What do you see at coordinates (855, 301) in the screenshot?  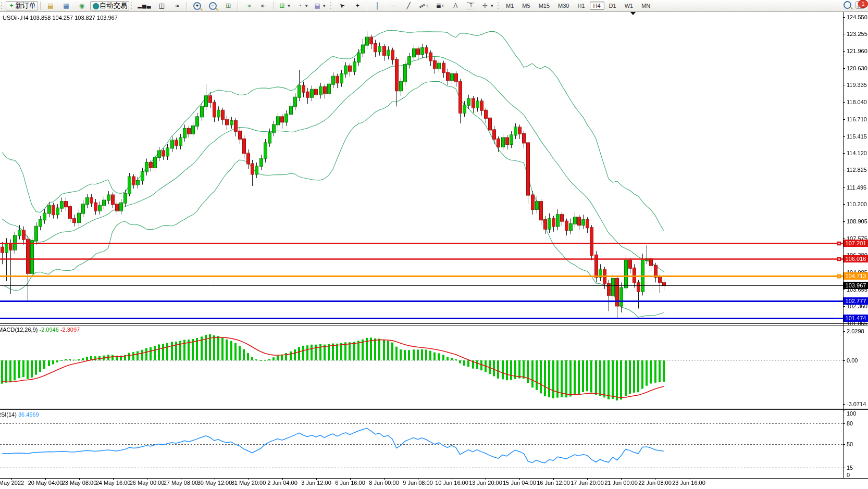 I see `price-line-label: 102.777` at bounding box center [855, 301].